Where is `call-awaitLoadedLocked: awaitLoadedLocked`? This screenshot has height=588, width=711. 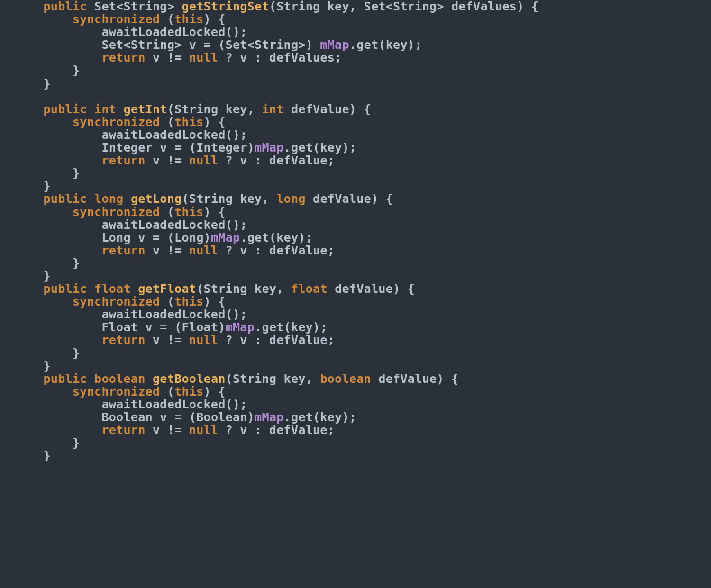
call-awaitLoadedLocked: awaitLoadedLocked is located at coordinates (163, 32).